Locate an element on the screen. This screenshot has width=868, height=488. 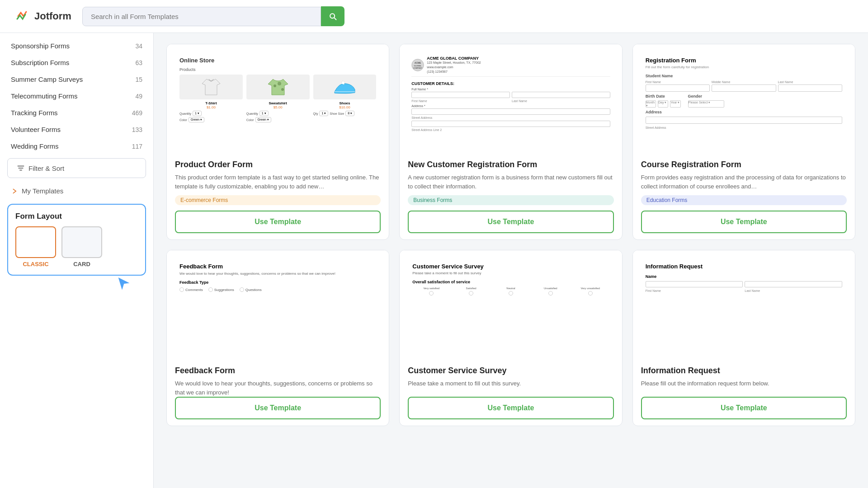
sidebar-item-count: 34 is located at coordinates (139, 46).